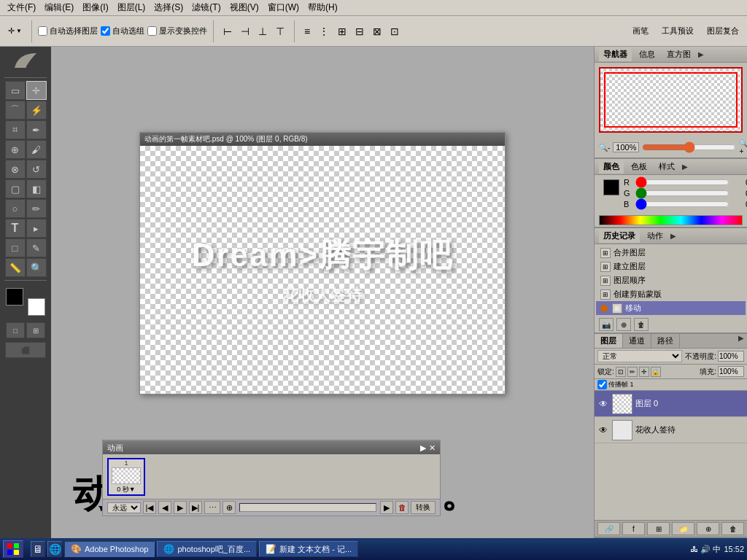 The height and width of the screenshot is (560, 747). I want to click on dist-btn3: ⊞, so click(342, 31).